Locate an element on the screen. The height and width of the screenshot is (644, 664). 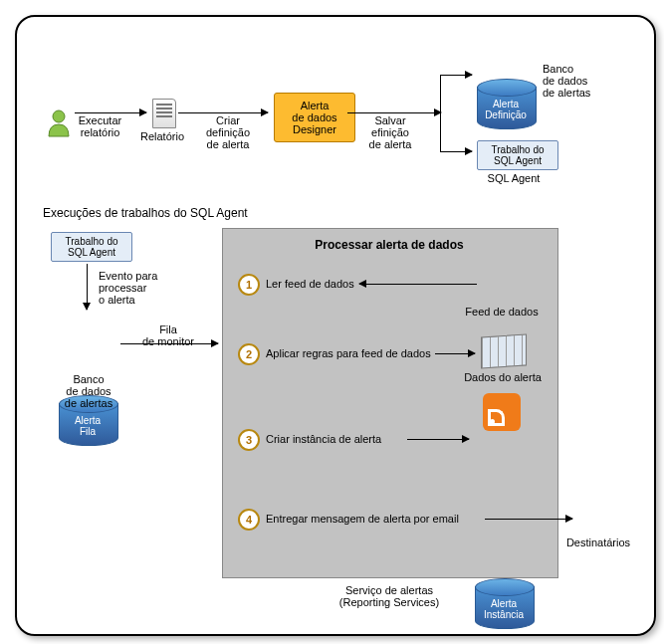
step-num-2: 2 is located at coordinates (249, 354).